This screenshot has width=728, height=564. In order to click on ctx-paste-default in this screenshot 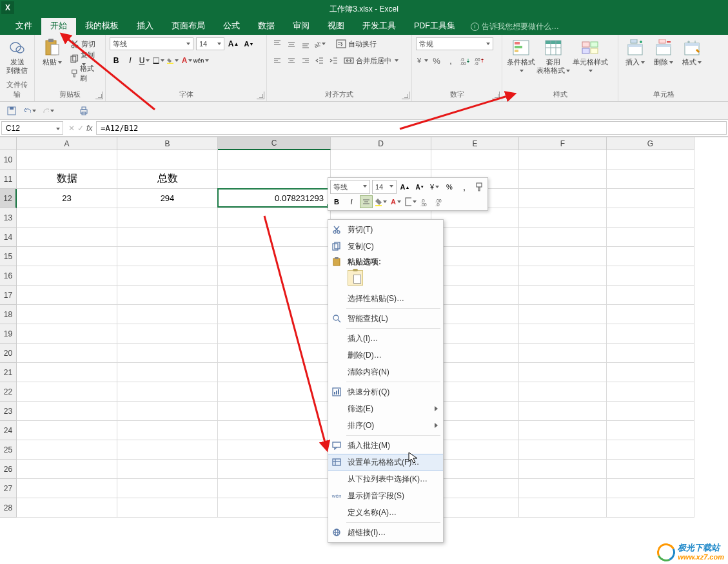, I will do `click(355, 278)`.